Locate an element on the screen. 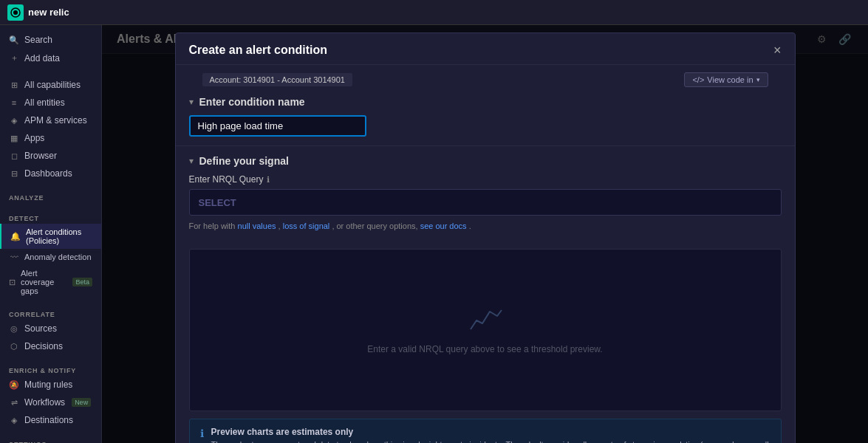 The image size is (868, 443). sidebar-section-main: ⊞ All capabilities ≡ All entities ◈ APM … is located at coordinates (50, 128).